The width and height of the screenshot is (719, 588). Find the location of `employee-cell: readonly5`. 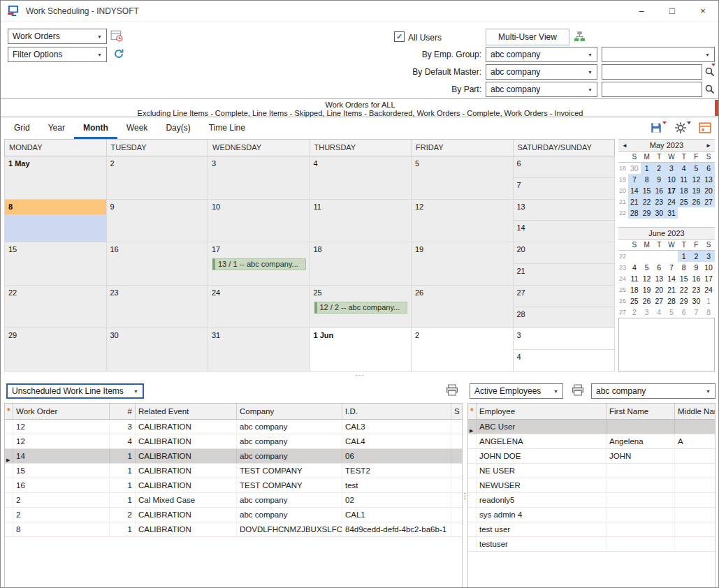

employee-cell: readonly5 is located at coordinates (542, 500).